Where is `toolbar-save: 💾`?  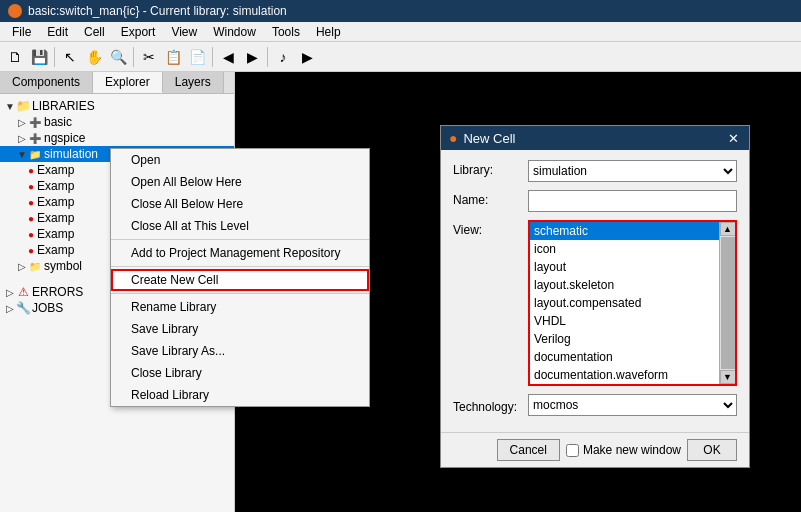 toolbar-save: 💾 is located at coordinates (39, 57).